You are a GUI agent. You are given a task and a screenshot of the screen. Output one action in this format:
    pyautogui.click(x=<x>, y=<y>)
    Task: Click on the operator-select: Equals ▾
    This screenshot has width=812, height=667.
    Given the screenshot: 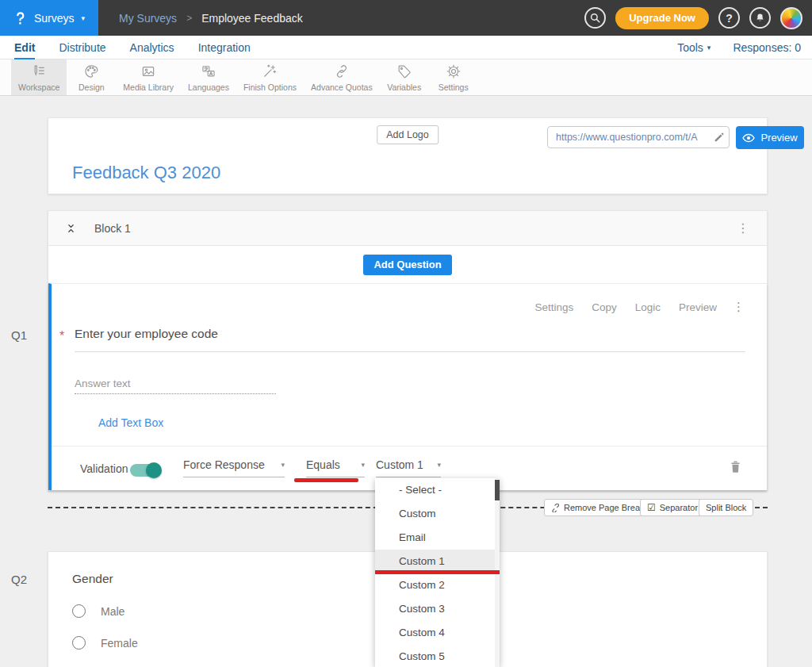 What is the action you would take?
    pyautogui.click(x=335, y=468)
    